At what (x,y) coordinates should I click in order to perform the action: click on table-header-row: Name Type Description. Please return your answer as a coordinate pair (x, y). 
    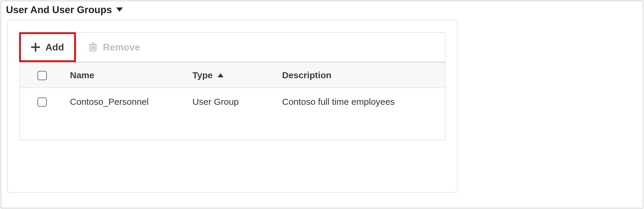
    Looking at the image, I should click on (232, 75).